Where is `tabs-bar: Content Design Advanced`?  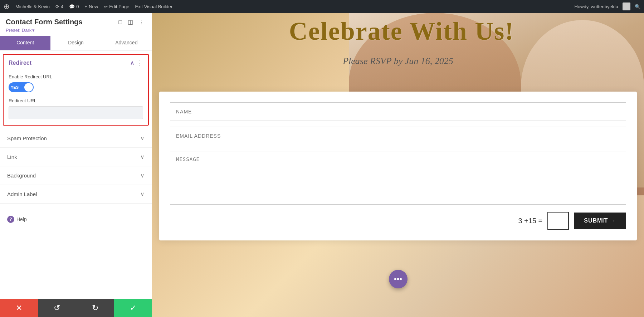 tabs-bar: Content Design Advanced is located at coordinates (76, 43).